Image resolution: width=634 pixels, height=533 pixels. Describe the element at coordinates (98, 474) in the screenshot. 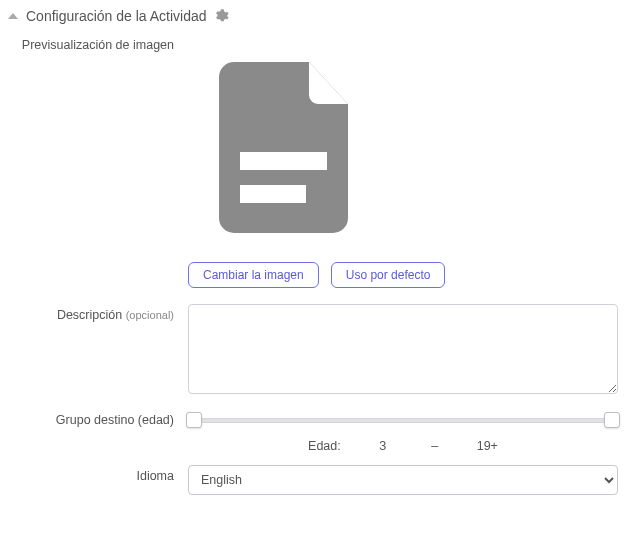

I see `language-label: Idioma` at that location.